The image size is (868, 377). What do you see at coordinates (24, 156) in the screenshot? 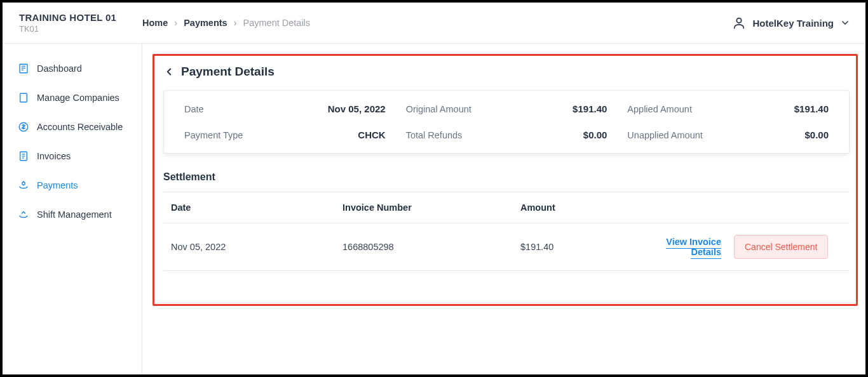
I see `invoice-icon` at bounding box center [24, 156].